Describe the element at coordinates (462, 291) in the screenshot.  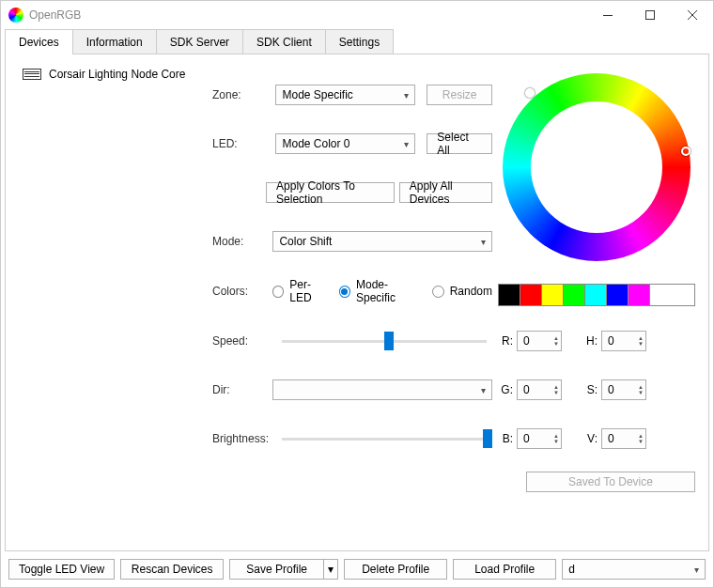
I see `radio-random: Random` at that location.